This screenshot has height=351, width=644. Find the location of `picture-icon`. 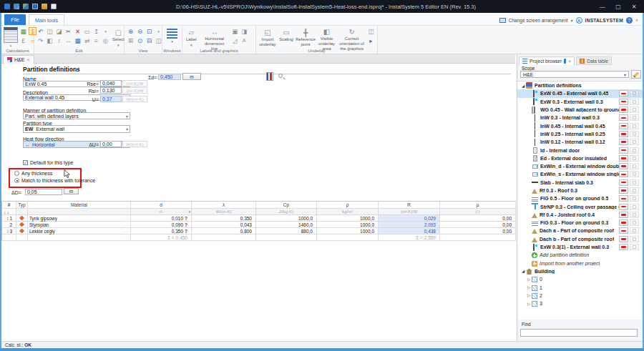

picture-icon is located at coordinates (235, 31).